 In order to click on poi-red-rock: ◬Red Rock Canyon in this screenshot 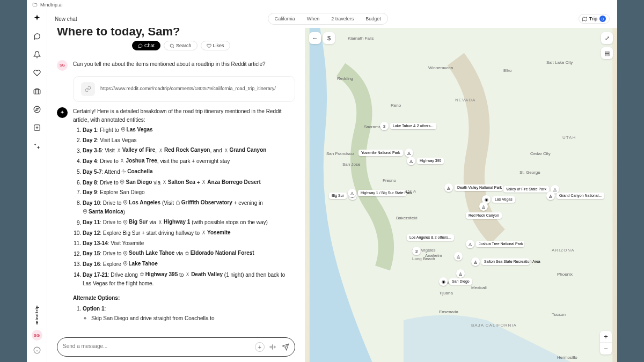, I will do `click(484, 210)`.